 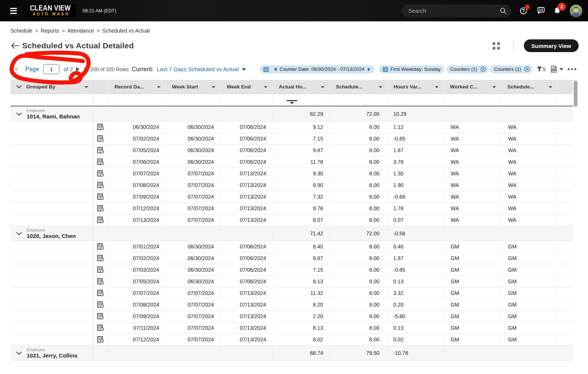 What do you see at coordinates (416, 259) in the screenshot?
I see `hours-variance: 1.87` at bounding box center [416, 259].